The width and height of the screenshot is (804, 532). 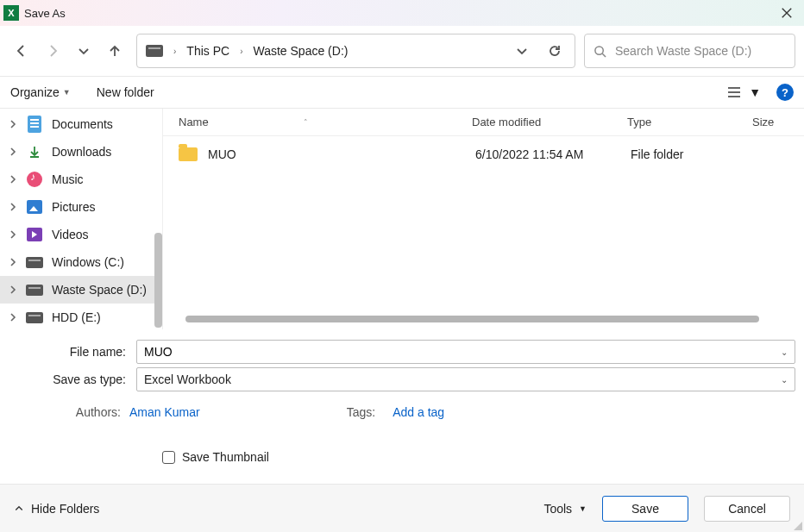 I want to click on filename-input, so click(x=462, y=352).